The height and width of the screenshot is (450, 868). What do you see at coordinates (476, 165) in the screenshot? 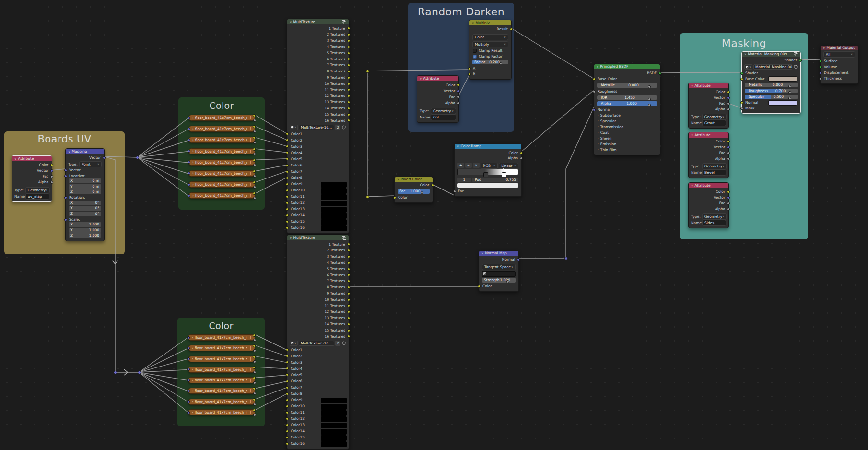
I see `ramp-options-dropdown: ∨` at bounding box center [476, 165].